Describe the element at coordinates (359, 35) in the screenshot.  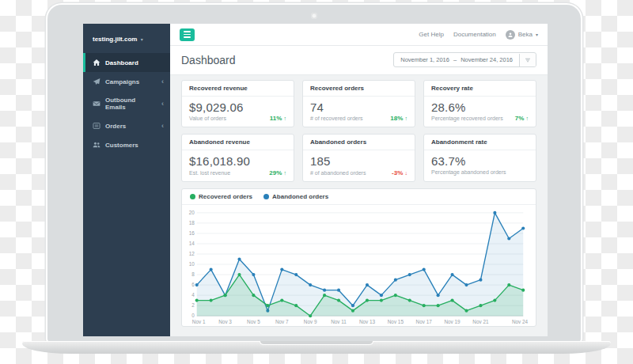
I see `topbar: Get Help Documentation Beka ▾` at that location.